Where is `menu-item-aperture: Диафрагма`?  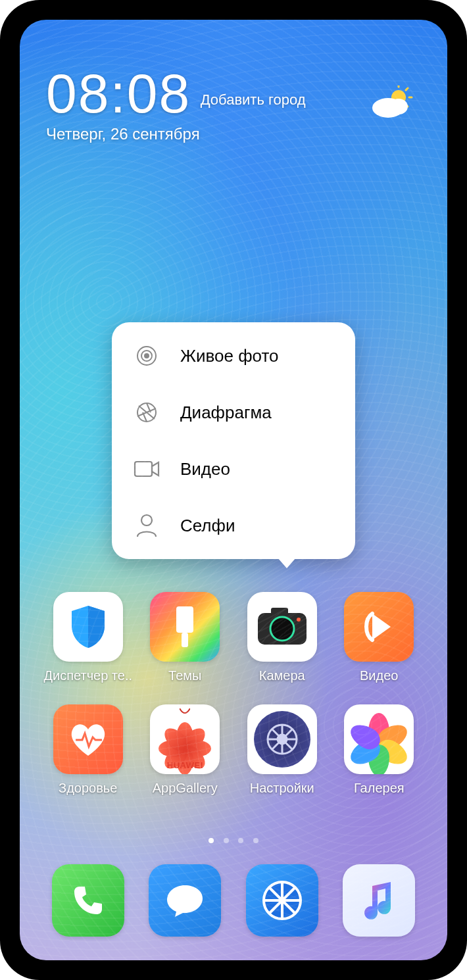
menu-item-aperture: Диафрагма is located at coordinates (234, 412).